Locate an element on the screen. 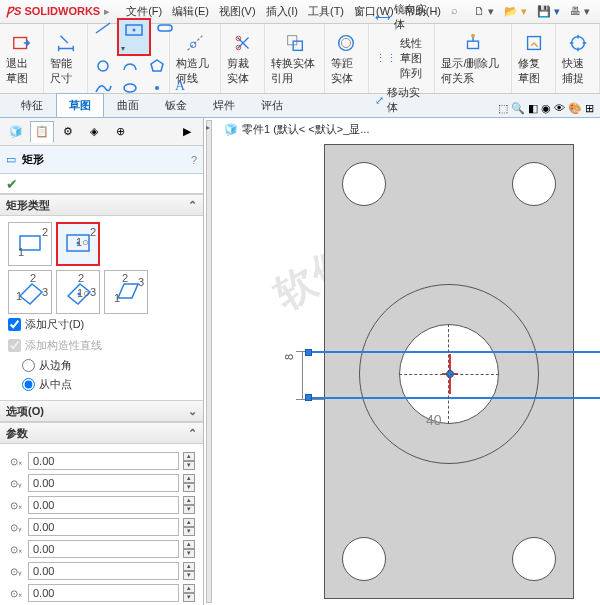 The height and width of the screenshot is (605, 600). tab-sketch: 草图 is located at coordinates (80, 105).